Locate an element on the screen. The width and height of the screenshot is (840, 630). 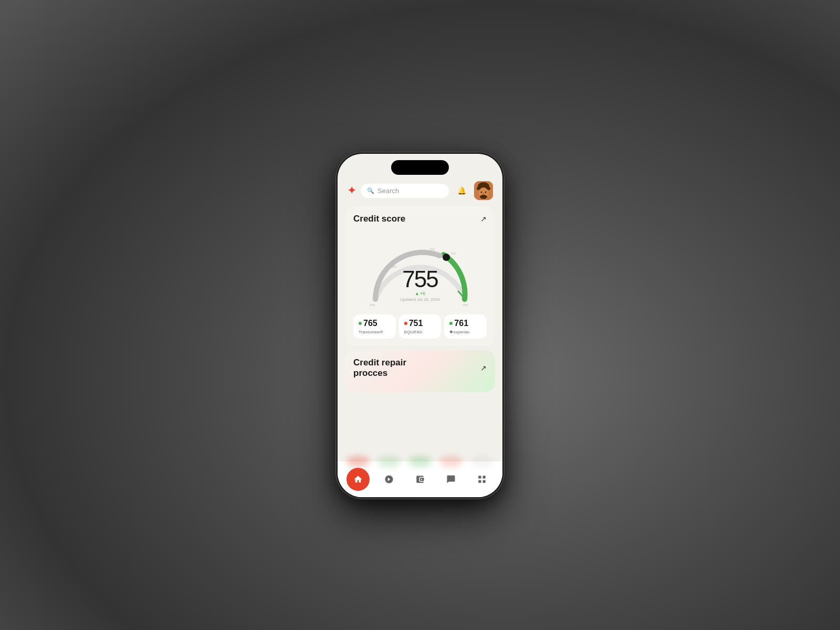
dynamic-island is located at coordinates (420, 167).